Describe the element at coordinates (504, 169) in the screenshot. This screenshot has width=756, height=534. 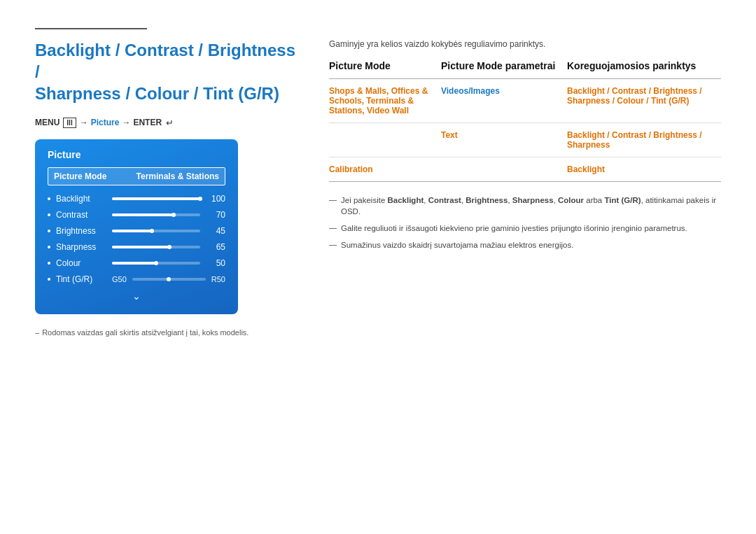
I see `table-cell-param` at that location.